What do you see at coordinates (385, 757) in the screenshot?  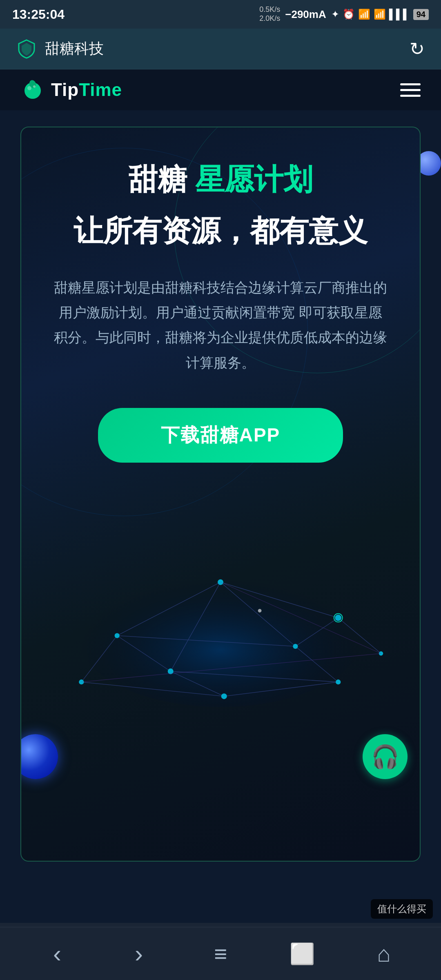 I see `support-button: 🎧` at bounding box center [385, 757].